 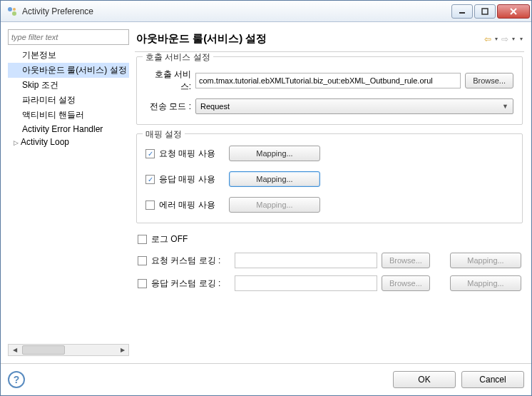 I want to click on chevron-down-icon: ▼, so click(x=505, y=106).